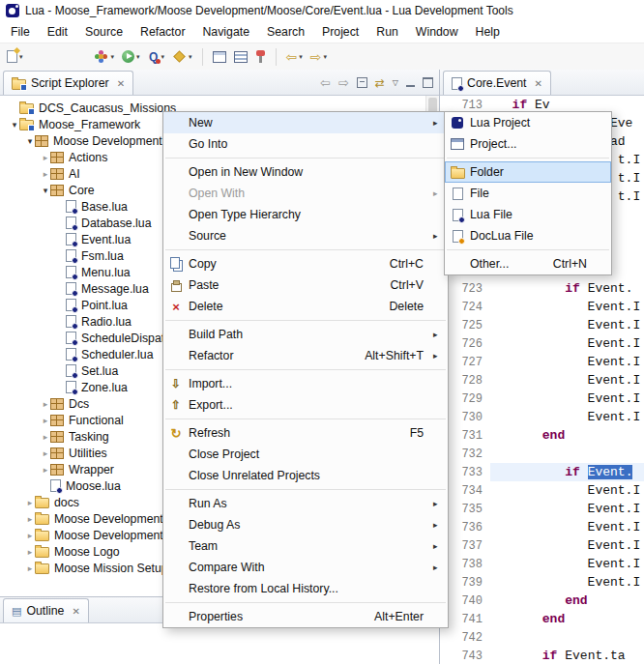  I want to click on submenu-item-lua-file: Lua File, so click(528, 215).